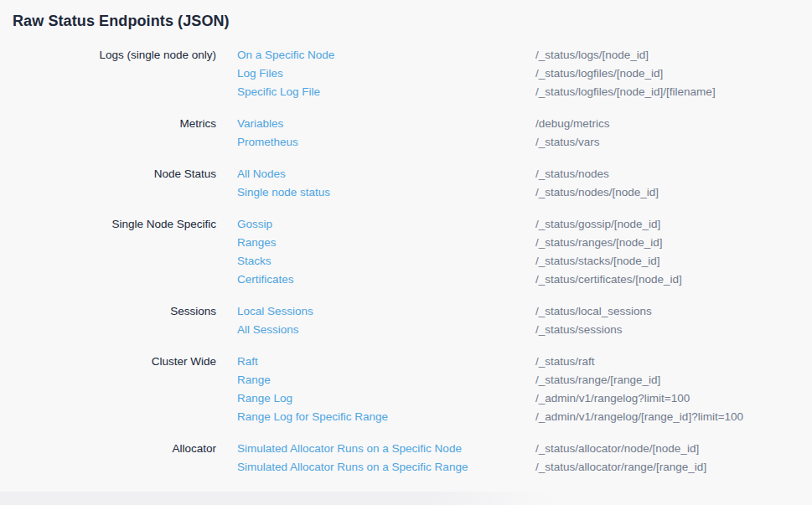  Describe the element at coordinates (406, 74) in the screenshot. I see `endpoint-section: Logs (single node only)On a Specific Nod…` at that location.